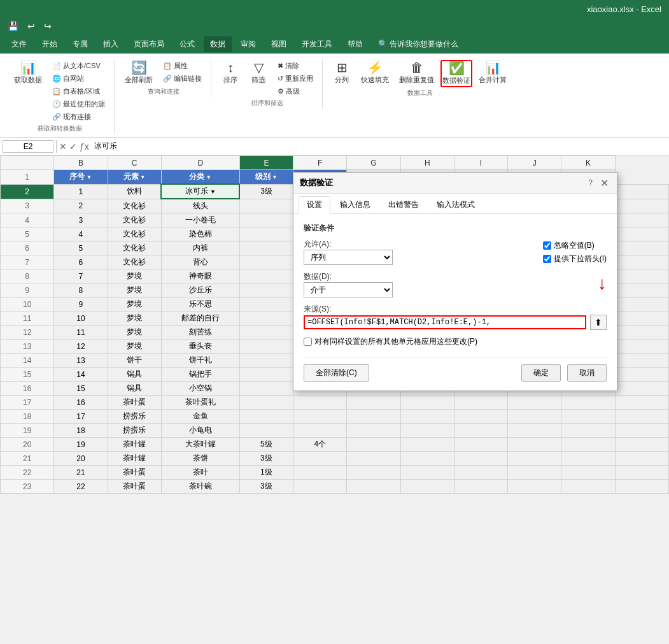 This screenshot has width=669, height=644. I want to click on cancel-formula-icon: ✕, so click(63, 147).